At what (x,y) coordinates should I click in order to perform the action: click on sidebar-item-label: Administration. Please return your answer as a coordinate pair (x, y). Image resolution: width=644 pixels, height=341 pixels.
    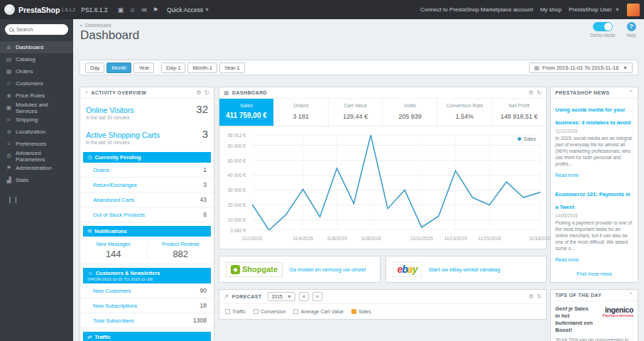
    Looking at the image, I should click on (34, 168).